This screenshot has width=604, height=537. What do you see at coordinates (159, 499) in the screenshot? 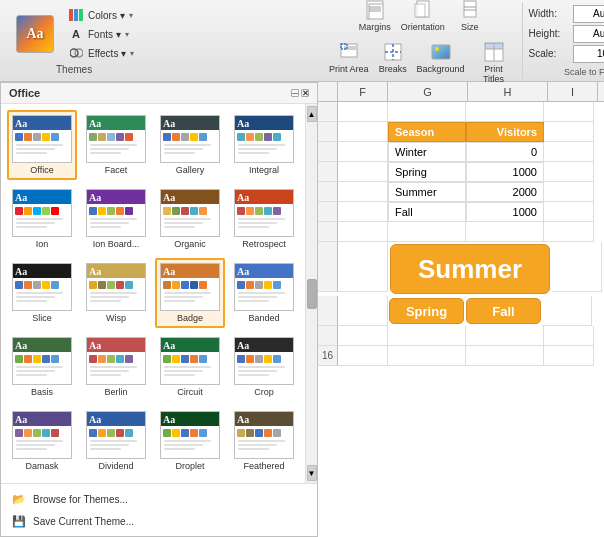
I see `browse-themes-button: 📂 Browse for Themes...` at bounding box center [159, 499].